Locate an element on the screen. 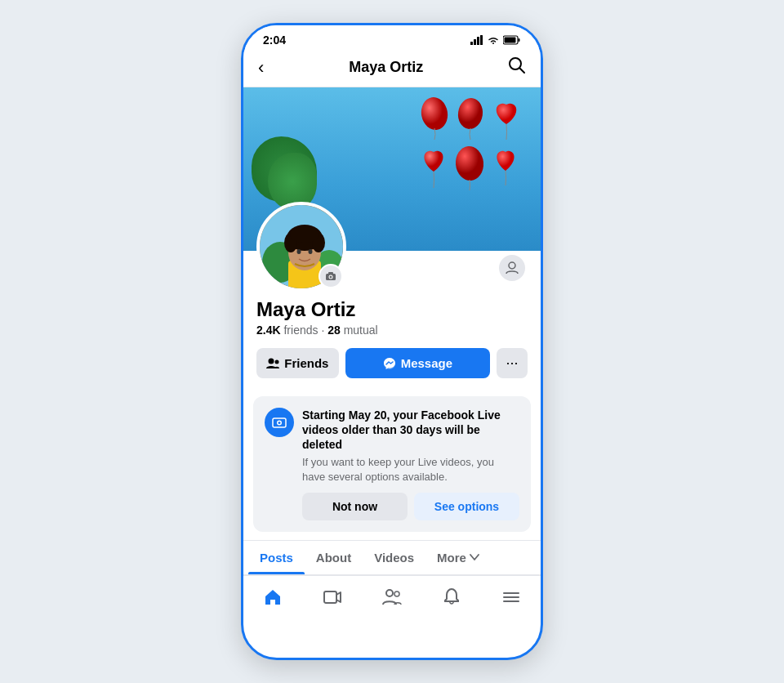 This screenshot has width=784, height=683. status-icons is located at coordinates (496, 40).